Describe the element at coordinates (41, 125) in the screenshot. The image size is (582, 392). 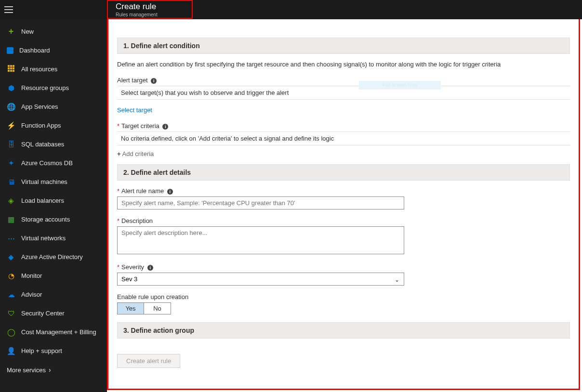
I see `sidebar-item-label: Function Apps` at that location.